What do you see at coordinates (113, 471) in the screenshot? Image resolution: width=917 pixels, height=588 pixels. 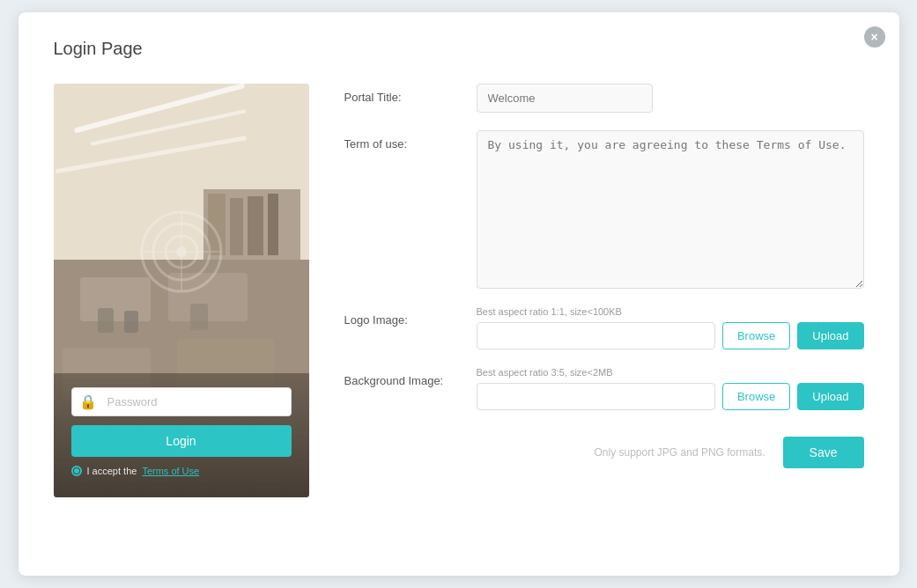 I see `terms-prefix: I accept the` at bounding box center [113, 471].